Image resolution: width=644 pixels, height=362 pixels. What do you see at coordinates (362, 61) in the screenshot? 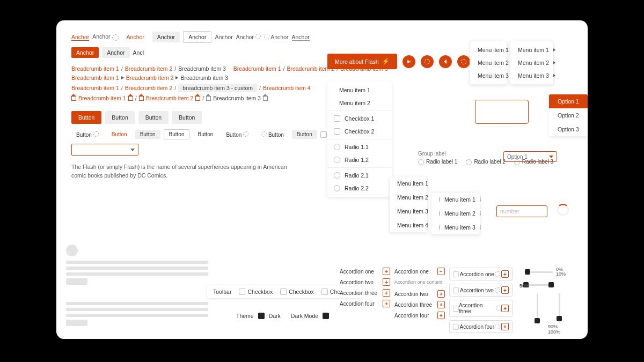
I see `more-about-flash-button: More about Flash` at bounding box center [362, 61].